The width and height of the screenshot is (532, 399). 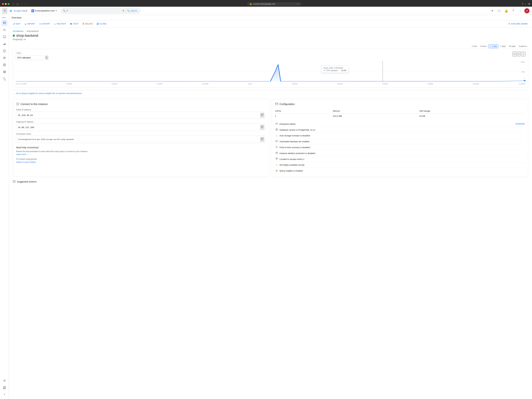 I want to click on x-label-3: 8:00PM, so click(x=159, y=84).